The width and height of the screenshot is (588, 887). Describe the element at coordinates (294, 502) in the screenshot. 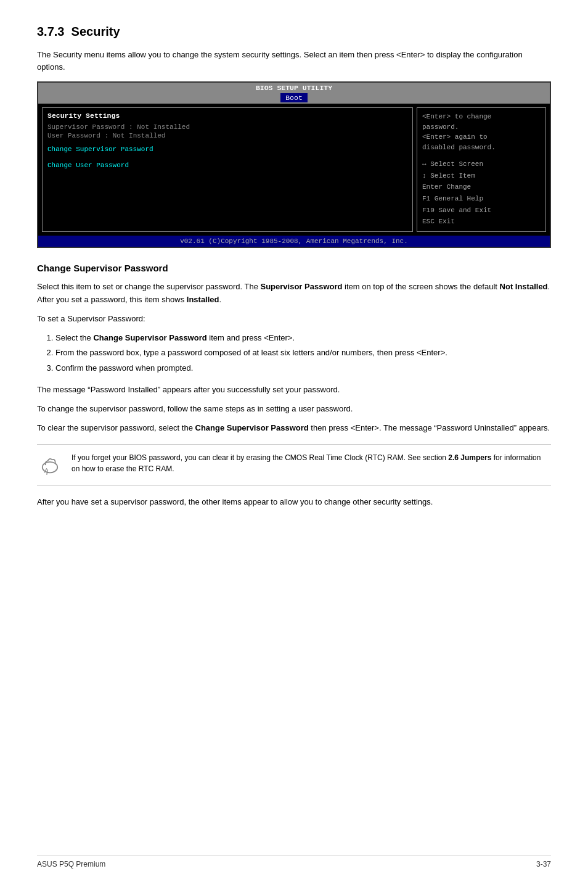

I see `supervisor-para6: After you have set a supervisor password…` at that location.